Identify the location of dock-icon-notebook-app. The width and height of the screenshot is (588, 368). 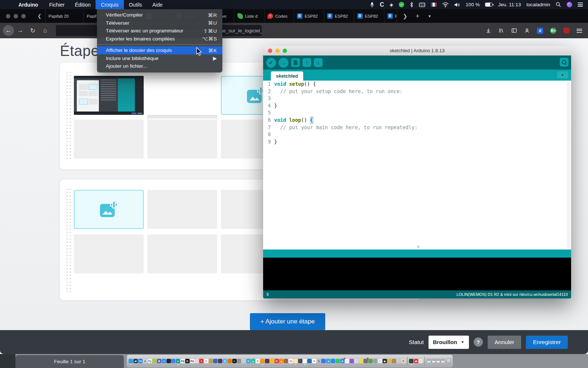
(394, 361).